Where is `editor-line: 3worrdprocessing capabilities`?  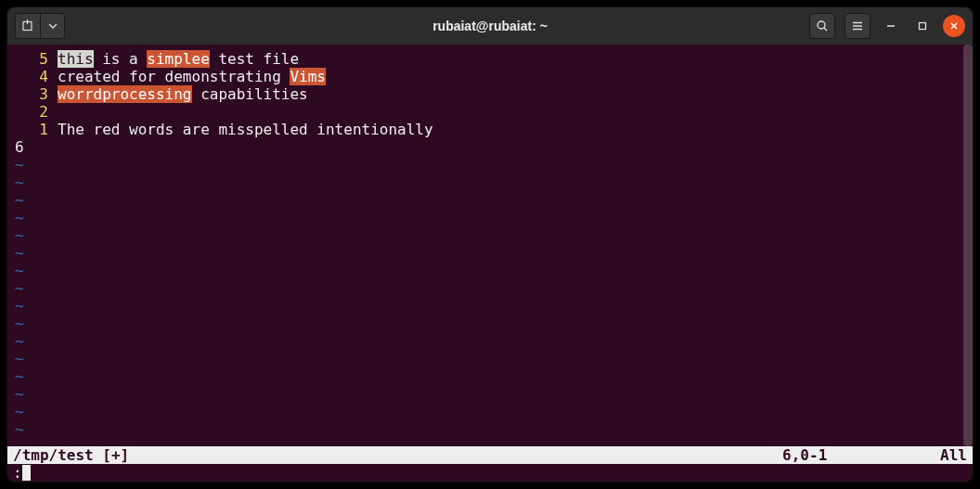 editor-line: 3worrdprocessing capabilities is located at coordinates (490, 95).